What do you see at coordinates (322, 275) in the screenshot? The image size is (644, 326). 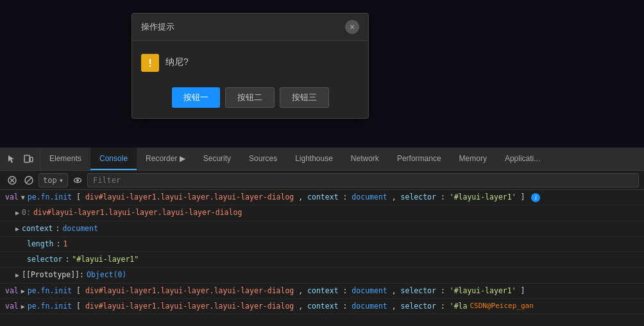 I see `console-child-1e: ▶ [[Prototype]]: Object(0)` at bounding box center [322, 275].